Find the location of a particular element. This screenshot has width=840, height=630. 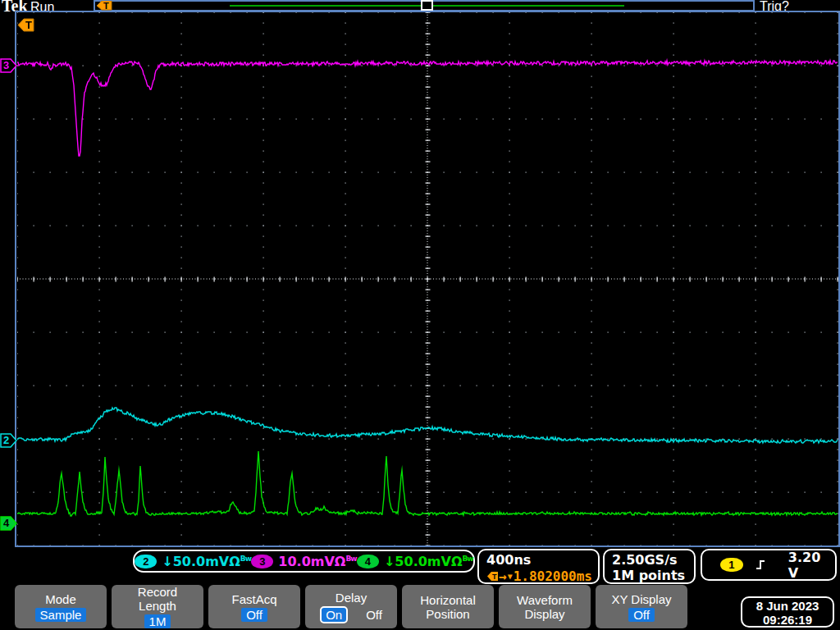

ch4-badge: 4 is located at coordinates (368, 561).